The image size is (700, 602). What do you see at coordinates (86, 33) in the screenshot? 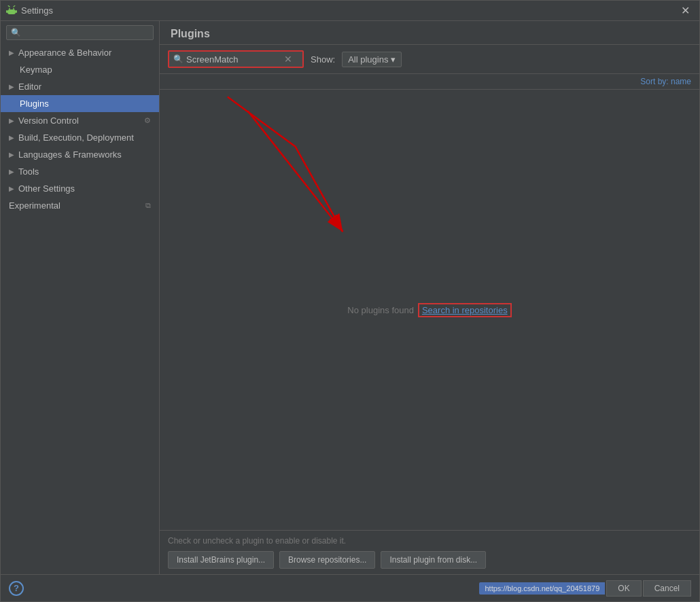
I see `sidebar-search-input` at bounding box center [86, 33].